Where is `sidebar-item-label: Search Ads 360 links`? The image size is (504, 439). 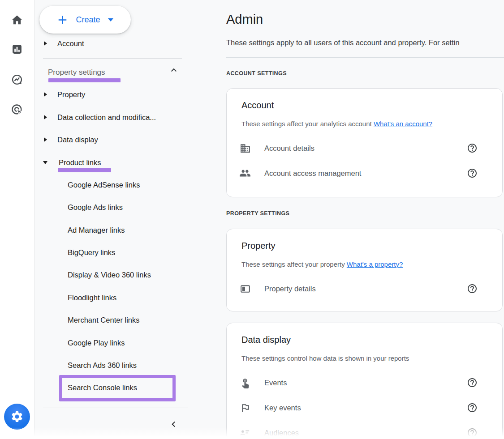
sidebar-item-label: Search Ads 360 links is located at coordinates (102, 365).